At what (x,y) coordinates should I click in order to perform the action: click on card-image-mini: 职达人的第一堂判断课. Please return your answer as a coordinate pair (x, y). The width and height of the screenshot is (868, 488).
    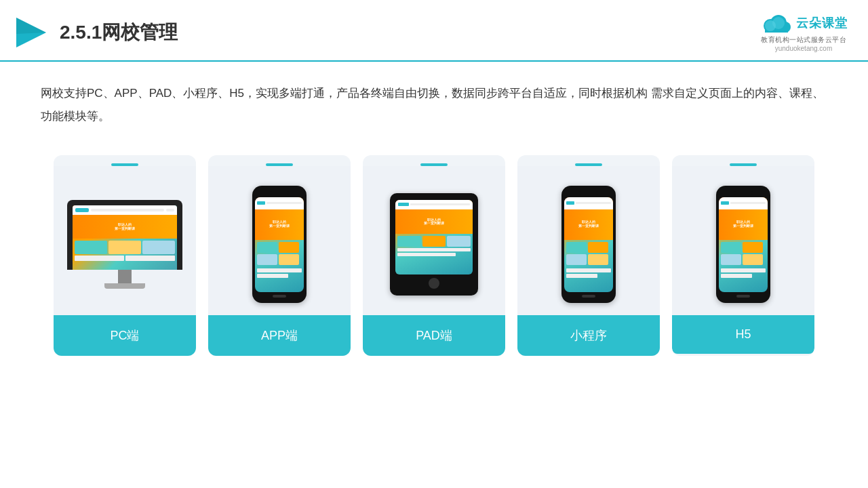
    Looking at the image, I should click on (589, 241).